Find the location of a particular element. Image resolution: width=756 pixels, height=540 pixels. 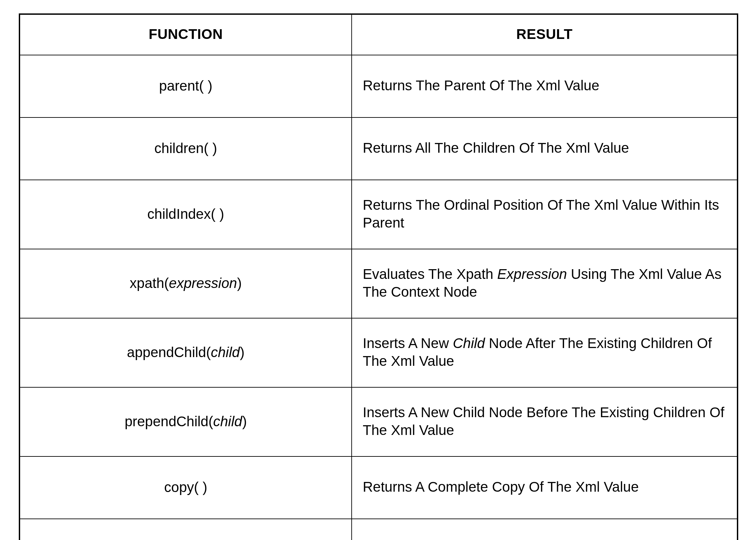

function-cell: xpath(expression) is located at coordinates (186, 284).